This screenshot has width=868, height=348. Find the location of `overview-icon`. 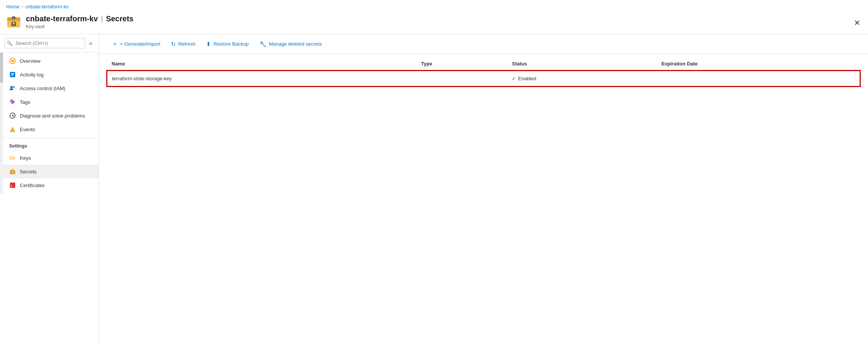

overview-icon is located at coordinates (13, 61).